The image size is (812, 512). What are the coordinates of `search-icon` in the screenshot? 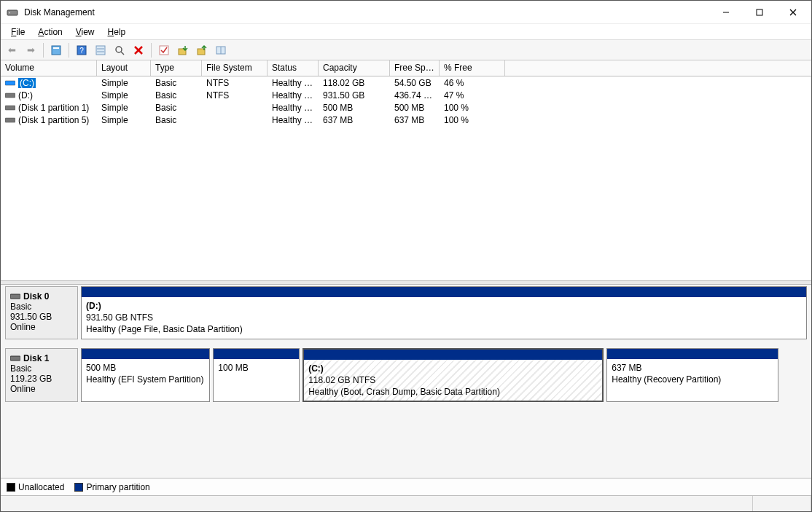 It's located at (120, 50).